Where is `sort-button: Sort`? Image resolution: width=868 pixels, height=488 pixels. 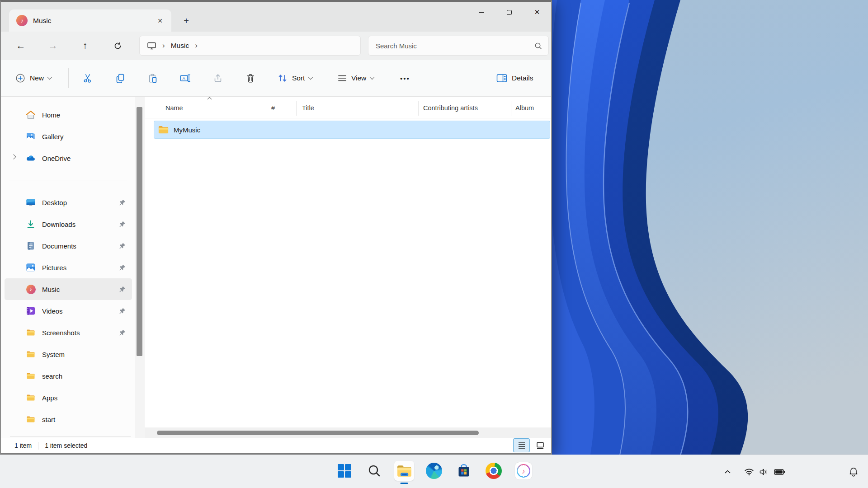 sort-button: Sort is located at coordinates (295, 78).